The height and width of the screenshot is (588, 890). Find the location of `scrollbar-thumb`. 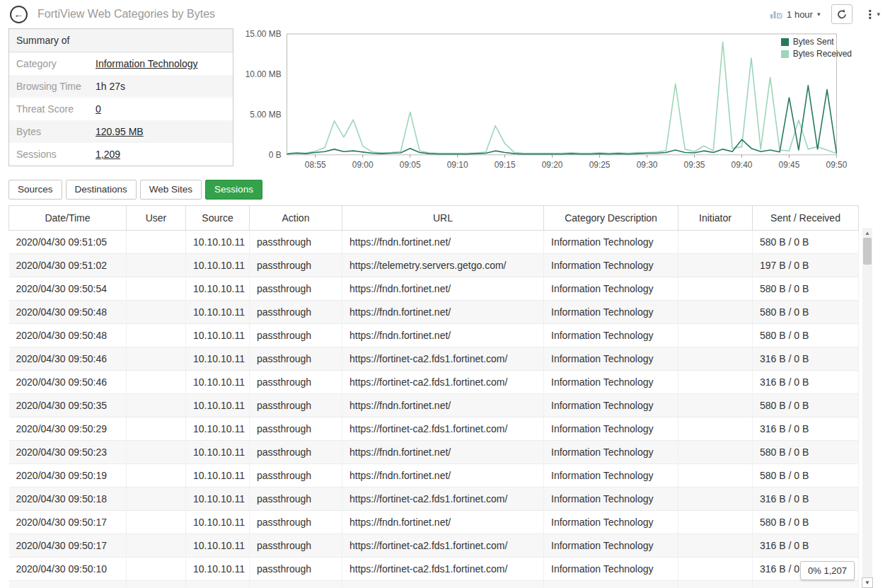

scrollbar-thumb is located at coordinates (867, 251).